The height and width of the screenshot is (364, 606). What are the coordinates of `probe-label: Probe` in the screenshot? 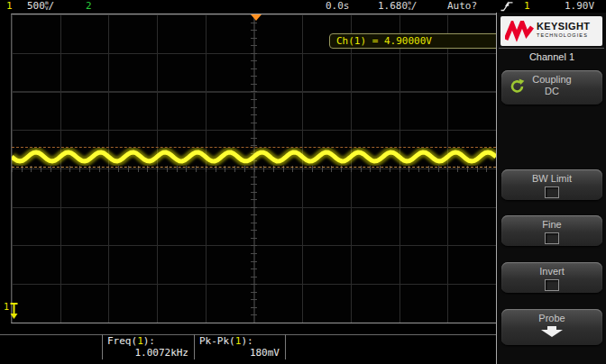 It's located at (552, 317).